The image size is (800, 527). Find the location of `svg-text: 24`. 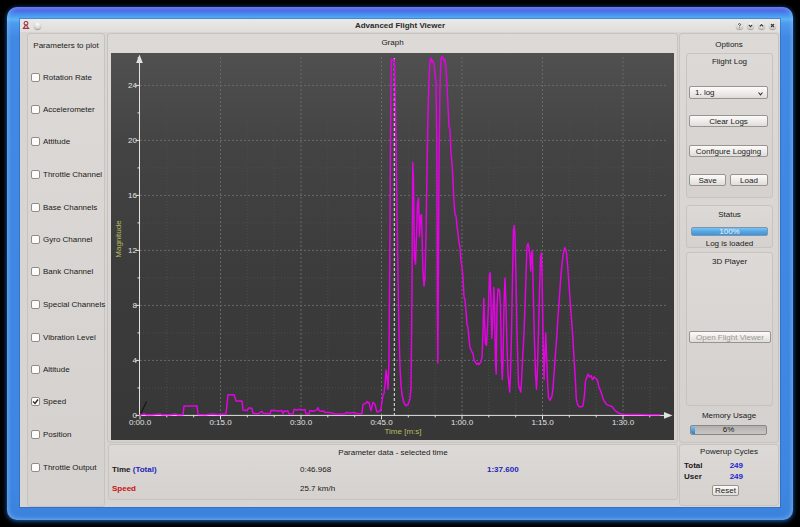

svg-text: 24 is located at coordinates (132, 86).